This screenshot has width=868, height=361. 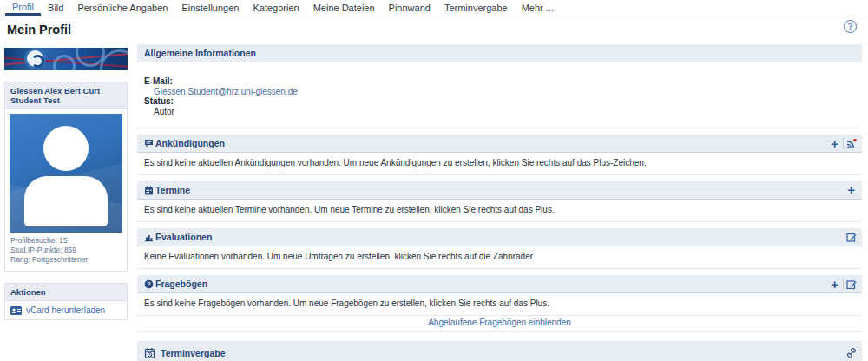 What do you see at coordinates (851, 190) in the screenshot?
I see `add-date-button: +` at bounding box center [851, 190].